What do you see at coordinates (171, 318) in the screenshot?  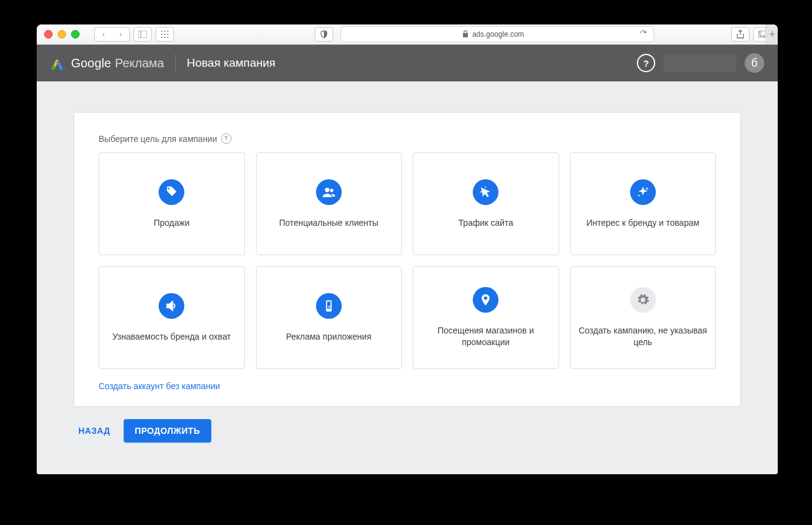 I see `goal-card-speaker: Узнаваемость бренда и охват` at bounding box center [171, 318].